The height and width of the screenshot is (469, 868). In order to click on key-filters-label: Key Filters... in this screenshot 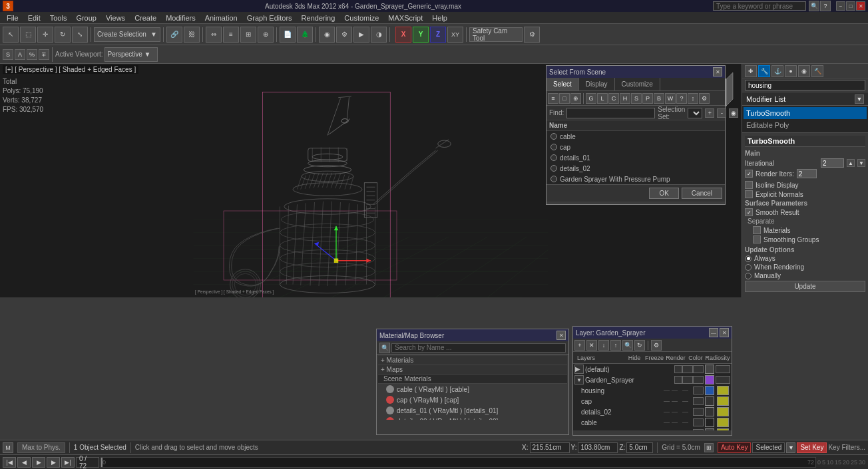, I will do `click(847, 447)`.